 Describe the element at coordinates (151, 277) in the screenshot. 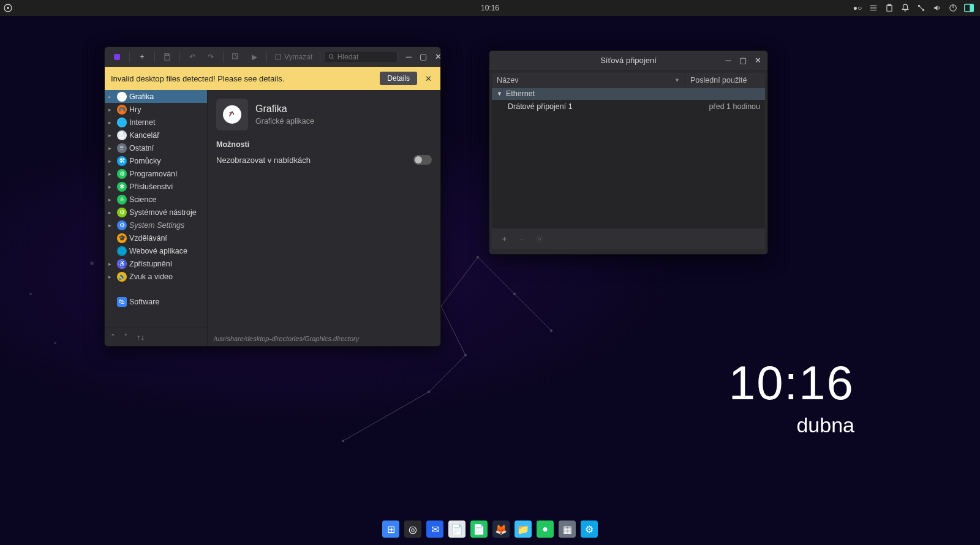

I see `category-label: Zvuk a video` at that location.